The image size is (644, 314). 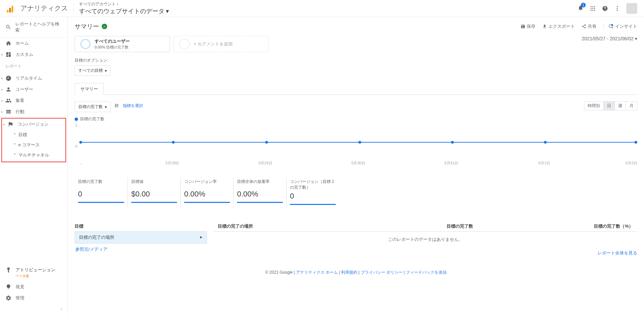 What do you see at coordinates (34, 112) in the screenshot?
I see `sidebar-item-behavior: 行動` at bounding box center [34, 112].